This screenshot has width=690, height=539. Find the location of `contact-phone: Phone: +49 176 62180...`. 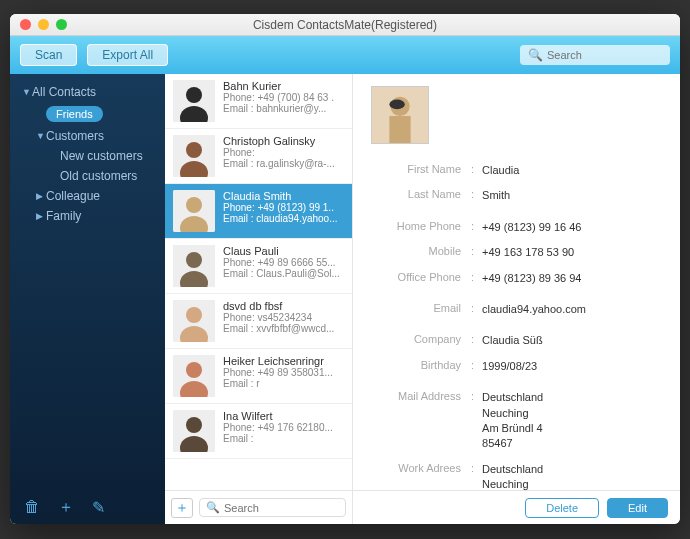

contact-phone: Phone: +49 176 62180... is located at coordinates (284, 428).